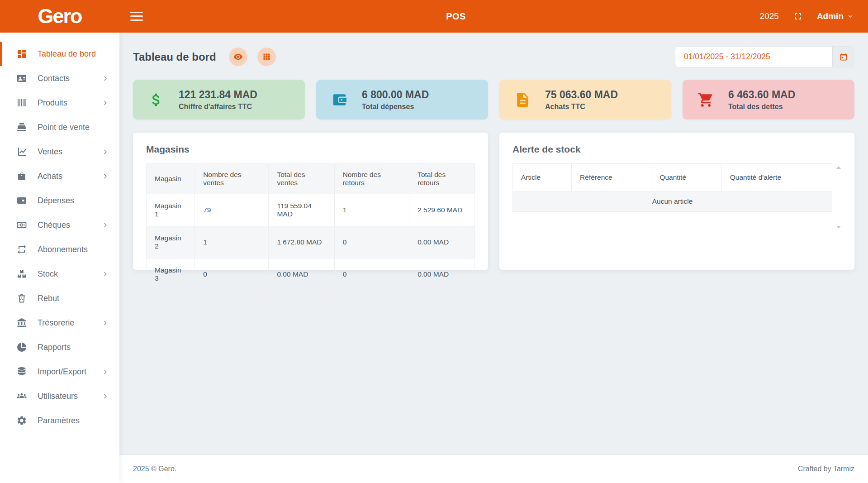 The image size is (868, 483). I want to click on sidebar-item-depenses: Dépenses, so click(60, 201).